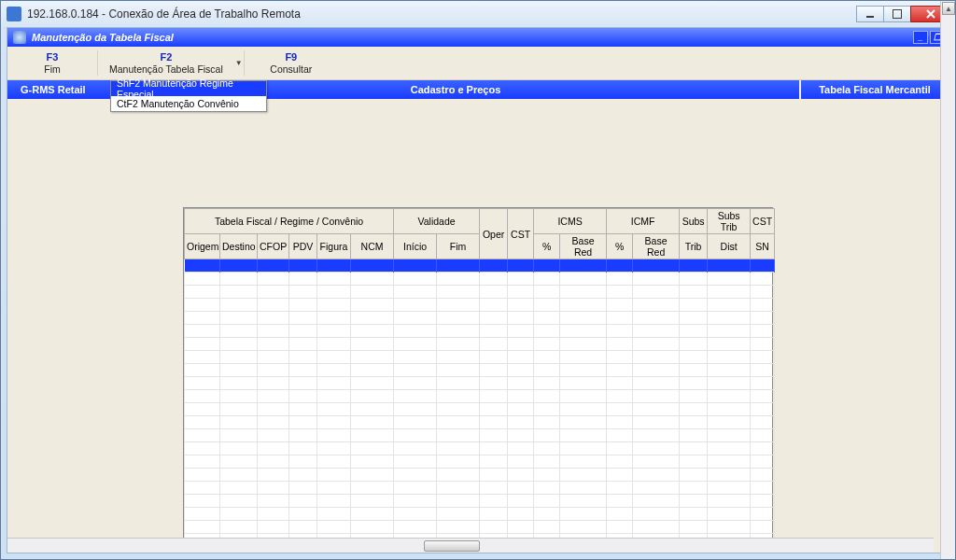 The width and height of the screenshot is (956, 560). What do you see at coordinates (334, 246) in the screenshot?
I see `col-header-figura: Figura` at bounding box center [334, 246].